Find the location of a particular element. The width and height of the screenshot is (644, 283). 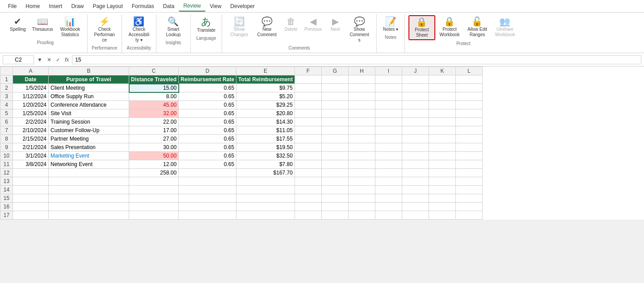

cell-h2 is located at coordinates (362, 88).